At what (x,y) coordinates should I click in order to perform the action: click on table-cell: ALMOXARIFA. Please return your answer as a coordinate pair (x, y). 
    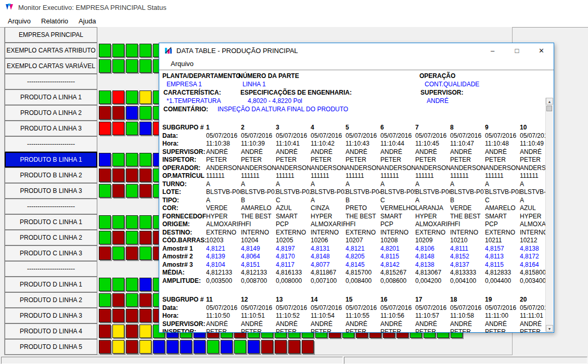
    Looking at the image, I should click on (224, 225).